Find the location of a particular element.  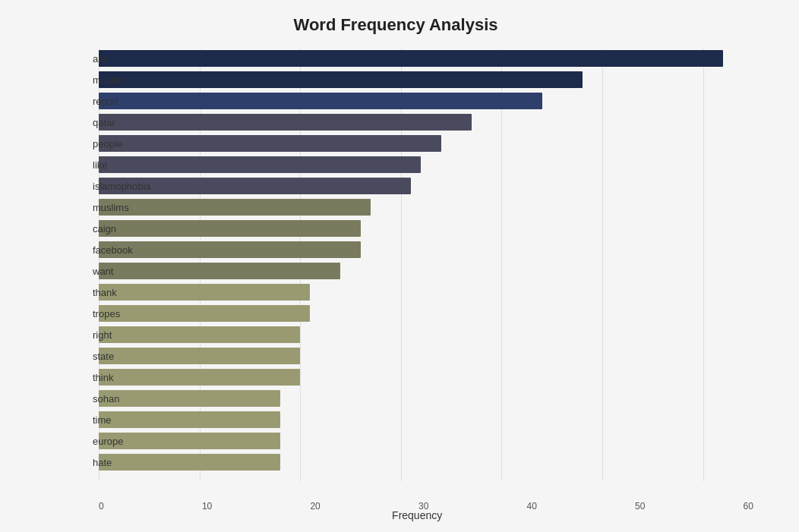

bar-row-report: report is located at coordinates (426, 101).